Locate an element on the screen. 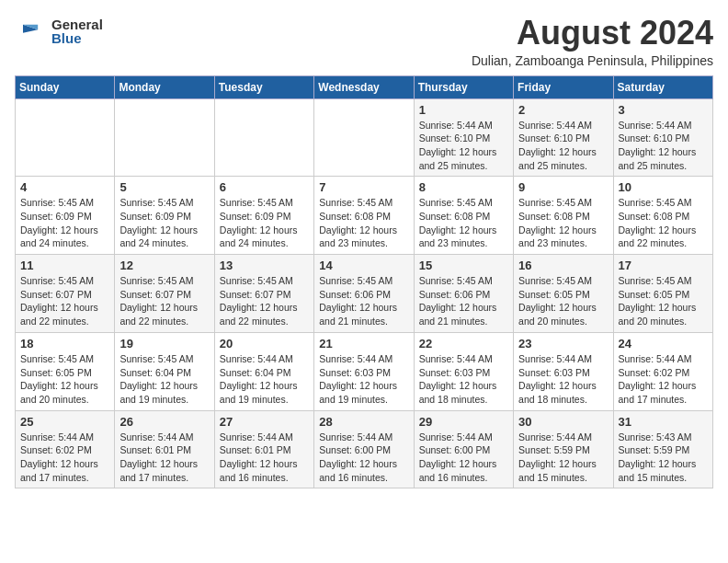  day-number: 7 is located at coordinates (364, 188).